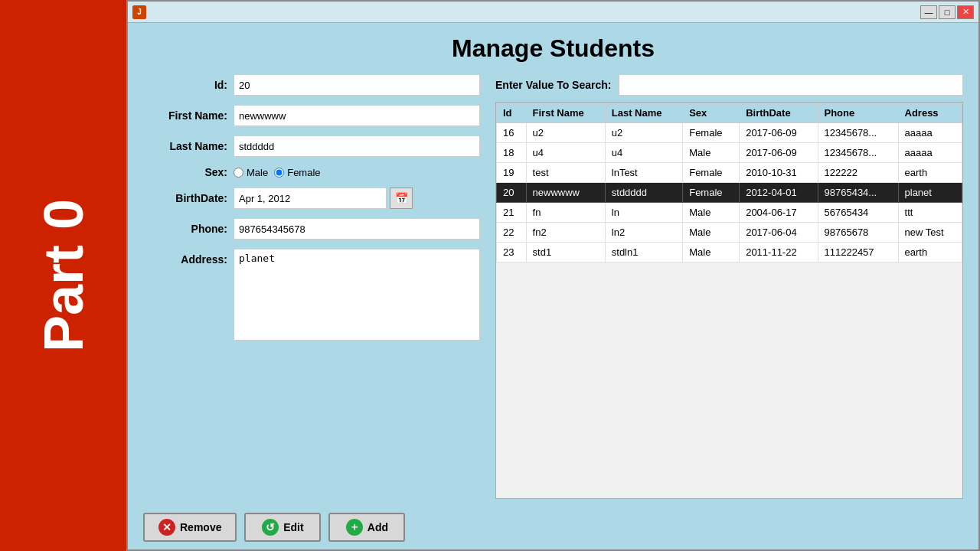  Describe the element at coordinates (367, 527) in the screenshot. I see `add-button: ＋ Add` at that location.